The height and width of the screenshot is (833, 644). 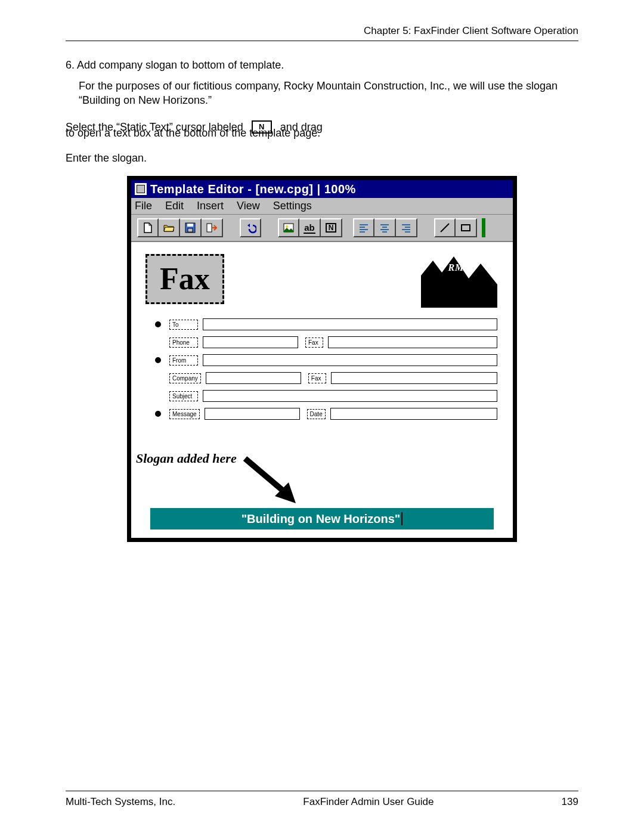 I want to click on slogan-text-box: "Building on New Horizons", so click(x=322, y=519).